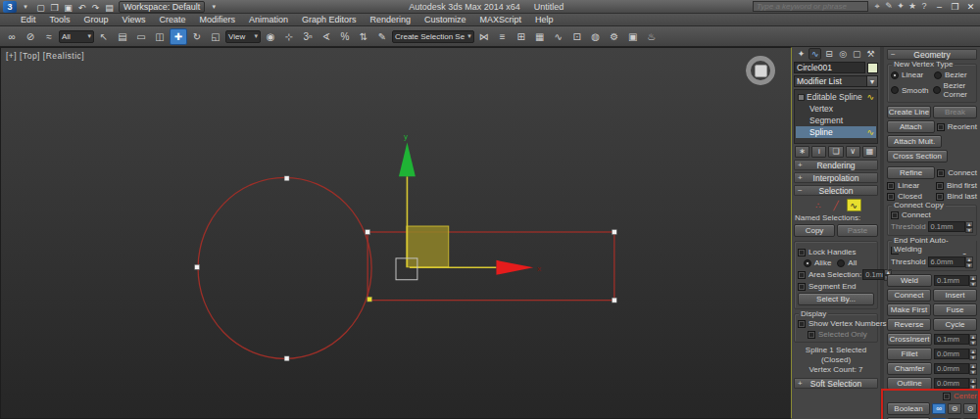 Image resolution: width=980 pixels, height=419 pixels. I want to click on use-pivot-point-icon: ◉, so click(270, 37).